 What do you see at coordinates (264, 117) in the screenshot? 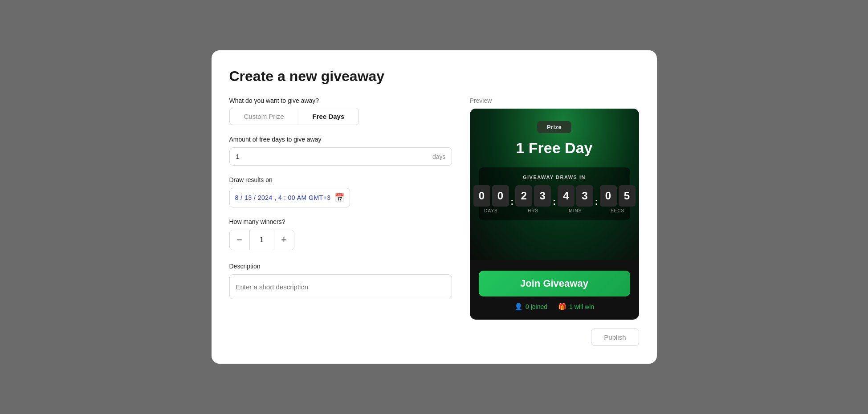
I see `custom-prize-button: Custom Prize` at bounding box center [264, 117].